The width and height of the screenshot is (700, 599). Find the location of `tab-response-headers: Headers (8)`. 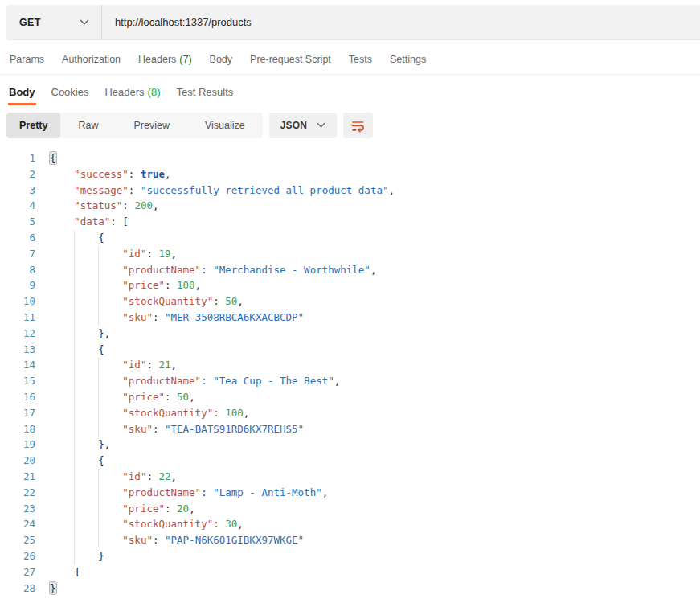

tab-response-headers: Headers (8) is located at coordinates (132, 92).